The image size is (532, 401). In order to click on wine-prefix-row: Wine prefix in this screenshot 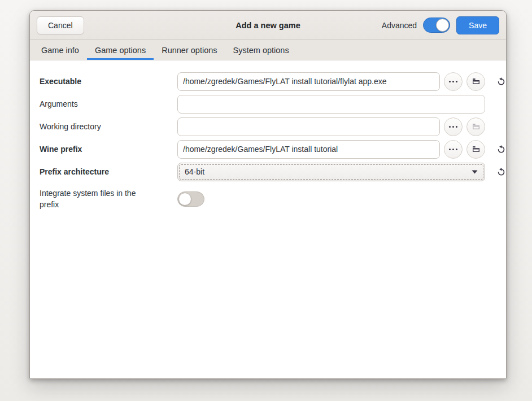, I will do `click(273, 149)`.